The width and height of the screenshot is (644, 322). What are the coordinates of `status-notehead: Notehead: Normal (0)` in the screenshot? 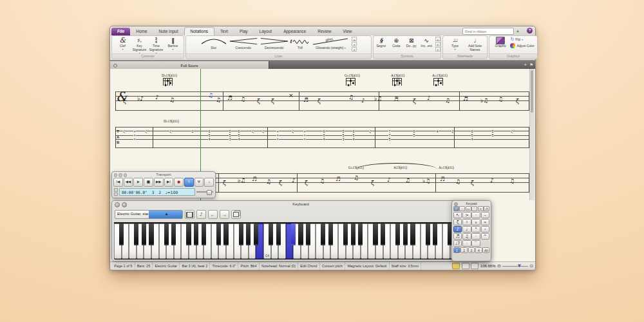 It's located at (279, 266).